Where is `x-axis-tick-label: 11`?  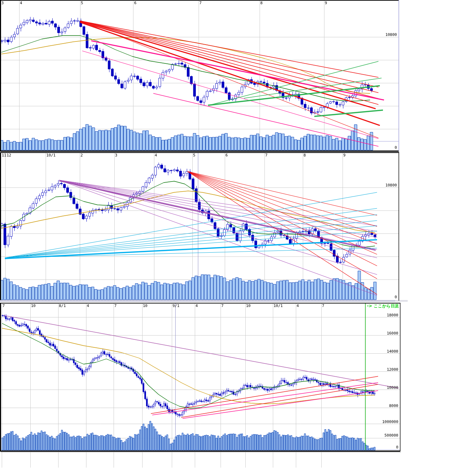 x-axis-tick-label: 11 is located at coordinates (4, 155).